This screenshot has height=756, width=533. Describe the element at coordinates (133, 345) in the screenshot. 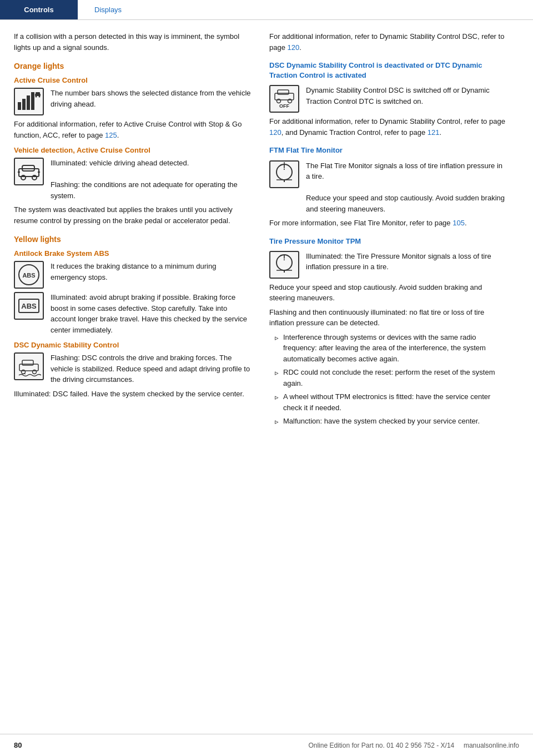

I see `dsc-stability-heading: DSC Dynamic Stability Control` at that location.